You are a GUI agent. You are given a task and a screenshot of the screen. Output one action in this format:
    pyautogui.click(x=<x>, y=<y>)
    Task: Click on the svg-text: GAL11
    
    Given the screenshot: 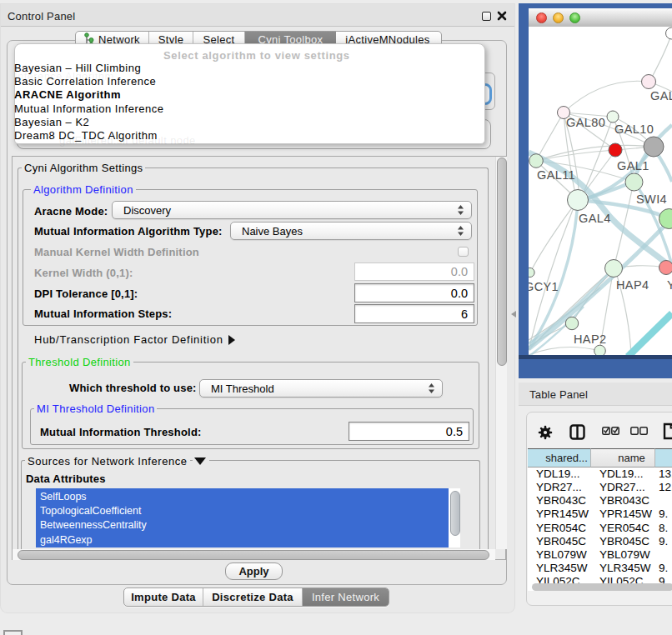 What is the action you would take?
    pyautogui.click(x=556, y=175)
    